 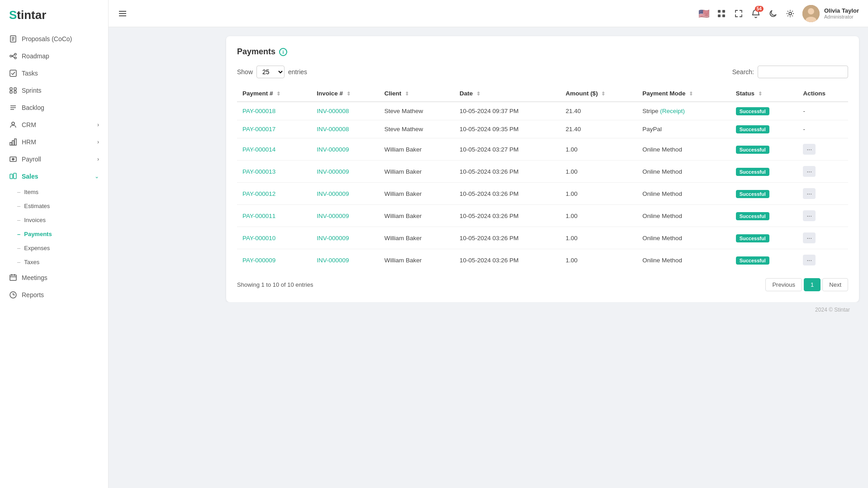 What do you see at coordinates (672, 111) in the screenshot?
I see `receipt-link: (Receipt)` at bounding box center [672, 111].